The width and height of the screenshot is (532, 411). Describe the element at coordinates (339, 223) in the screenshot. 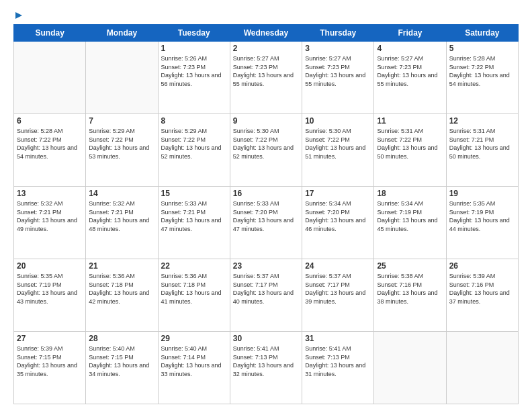

I see `calendar-cell: 17Sunrise: 5:34 AM Sunset: 7:20 PM Dayli…` at that location.